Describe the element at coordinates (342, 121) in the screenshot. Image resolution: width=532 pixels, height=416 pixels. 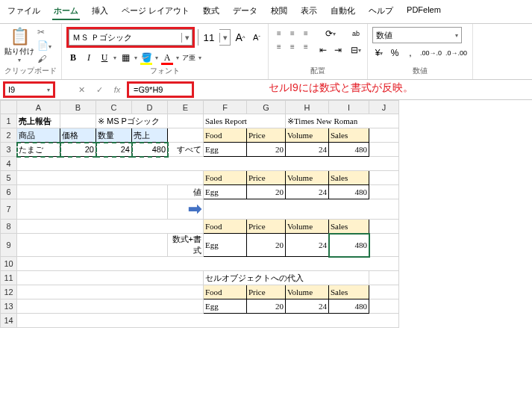
I see `cell: ※Times New Roman` at that location.